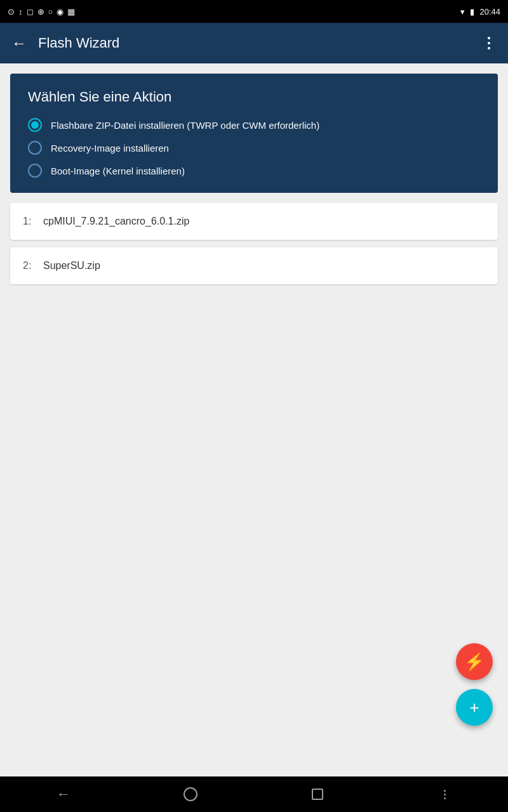 This screenshot has width=508, height=812. Describe the element at coordinates (472, 11) in the screenshot. I see `battery-icon: ▮` at that location.